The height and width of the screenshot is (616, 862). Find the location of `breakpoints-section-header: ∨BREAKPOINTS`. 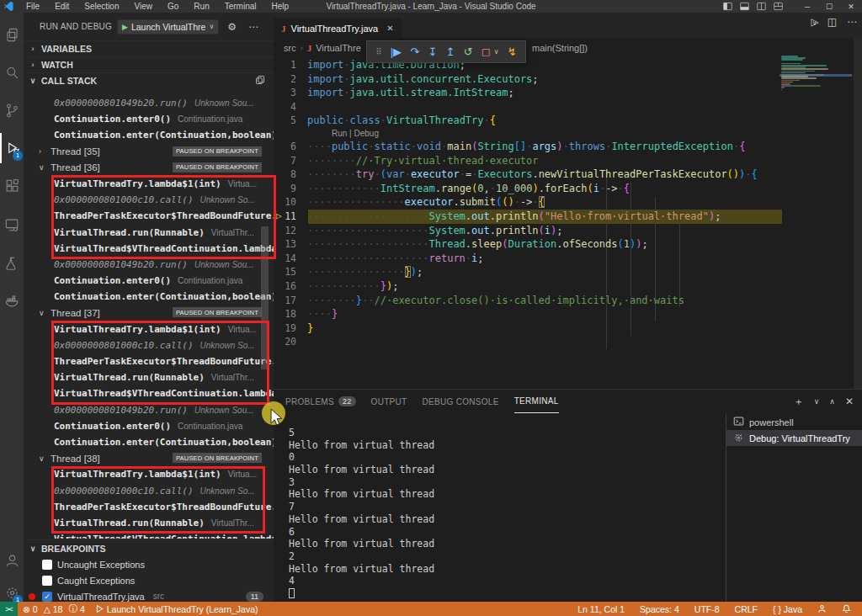

breakpoints-section-header: ∨BREAKPOINTS is located at coordinates (148, 549).